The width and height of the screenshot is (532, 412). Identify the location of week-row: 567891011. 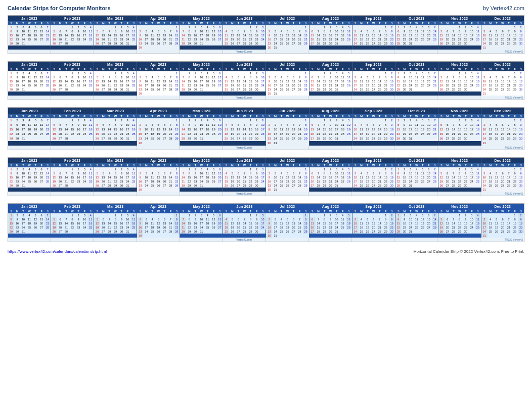
(72, 125).